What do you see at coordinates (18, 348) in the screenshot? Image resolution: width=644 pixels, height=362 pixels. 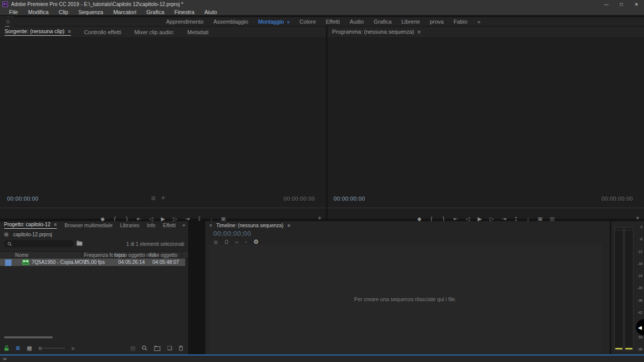 I see `list-view-icon: ≣` at bounding box center [18, 348].